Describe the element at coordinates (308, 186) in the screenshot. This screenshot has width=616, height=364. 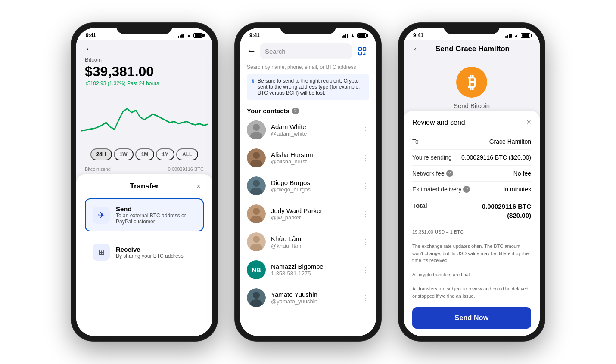
I see `contact-diego-burgos: Diego Burgos @diego_burgos ⋮` at that location.